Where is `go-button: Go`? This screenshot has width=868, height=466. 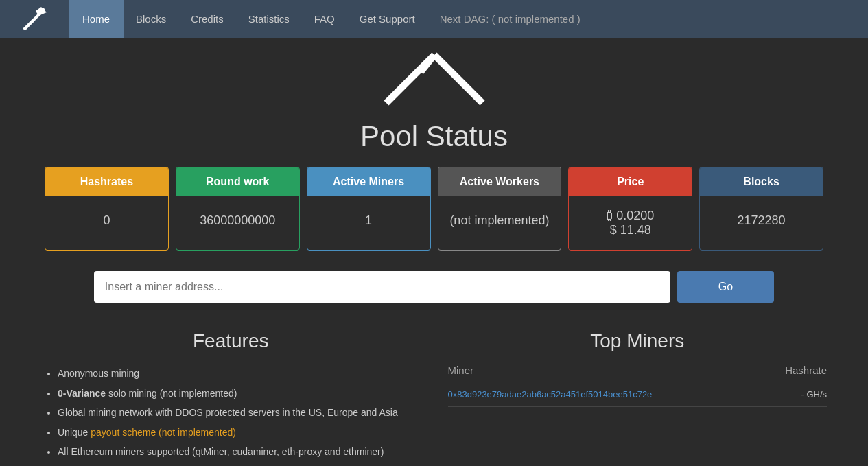
go-button: Go is located at coordinates (726, 287).